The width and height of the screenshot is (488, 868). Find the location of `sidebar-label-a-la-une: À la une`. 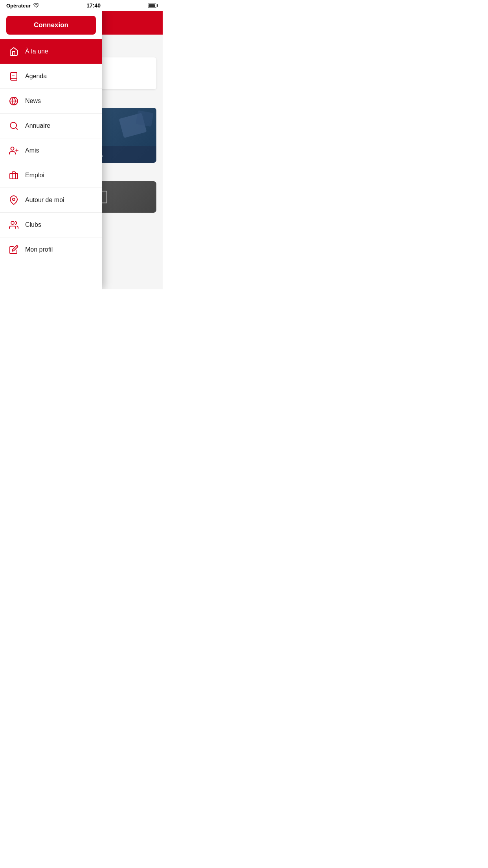

sidebar-label-a-la-une: À la une is located at coordinates (37, 51).